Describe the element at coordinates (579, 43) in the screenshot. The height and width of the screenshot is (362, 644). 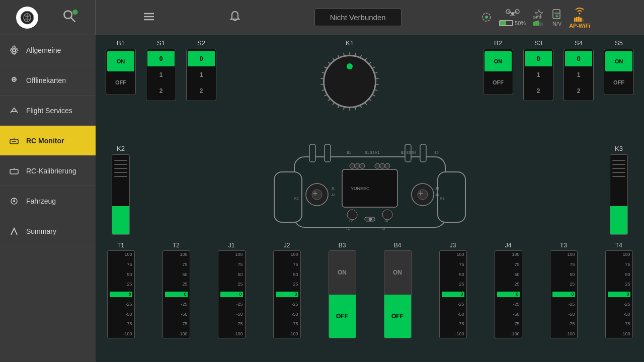
I see `s4-label: S4` at that location.